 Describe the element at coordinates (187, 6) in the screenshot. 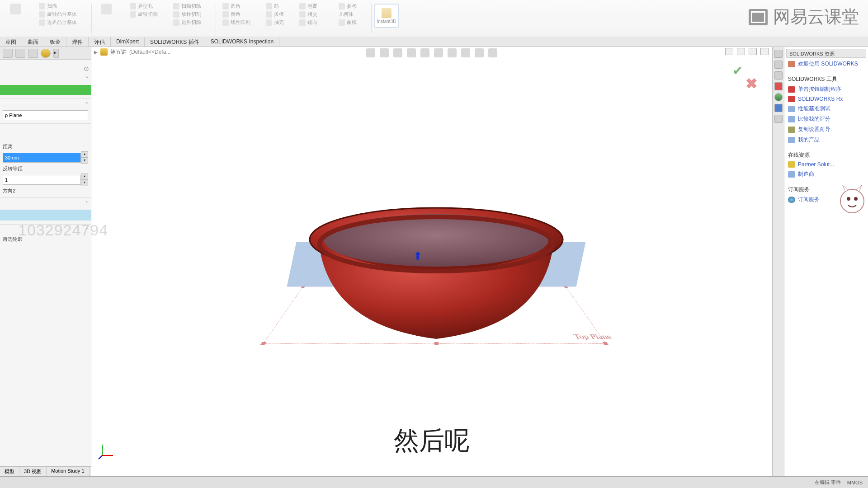

I see `ribbon-item: 扫描切除` at that location.